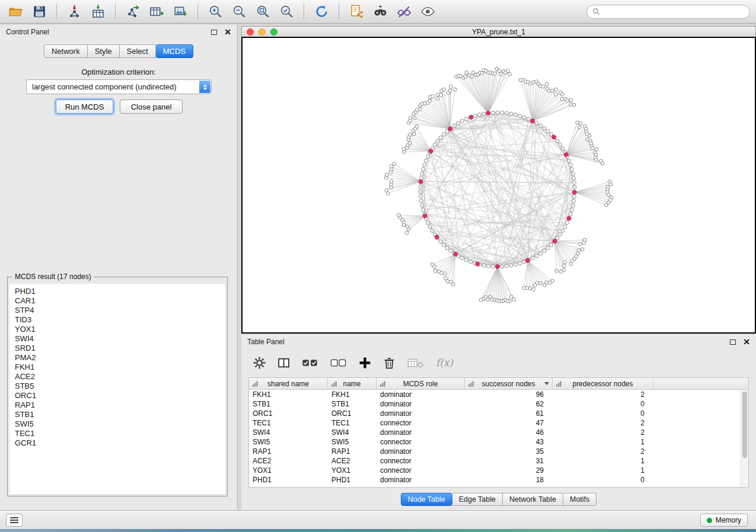 This screenshot has width=756, height=532. Describe the element at coordinates (120, 329) in the screenshot. I see `result-item: YOX1` at that location.